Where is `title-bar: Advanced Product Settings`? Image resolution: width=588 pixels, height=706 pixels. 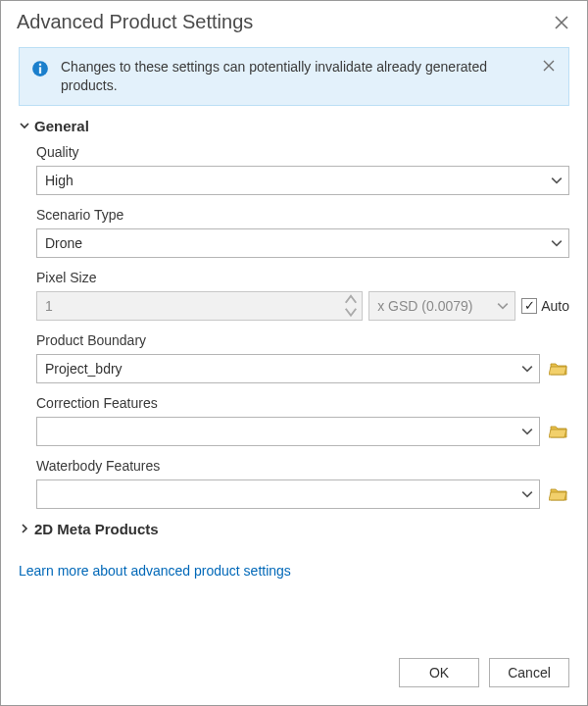
title-bar: Advanced Product Settings is located at coordinates (294, 22).